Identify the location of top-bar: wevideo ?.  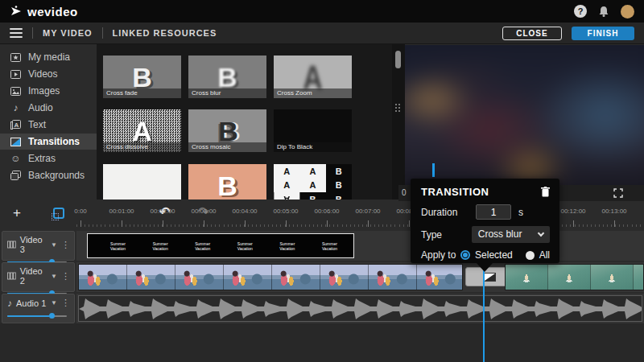
(322, 11).